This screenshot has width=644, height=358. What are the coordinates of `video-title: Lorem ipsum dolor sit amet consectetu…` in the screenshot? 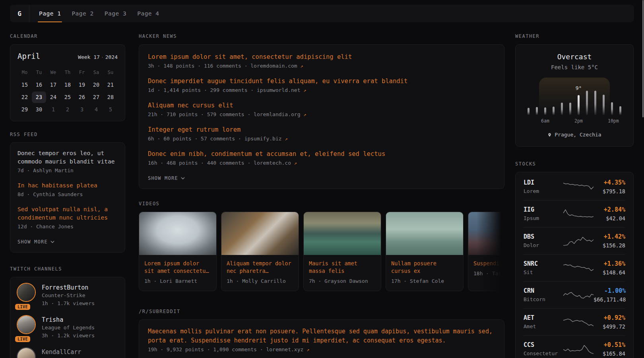 It's located at (178, 267).